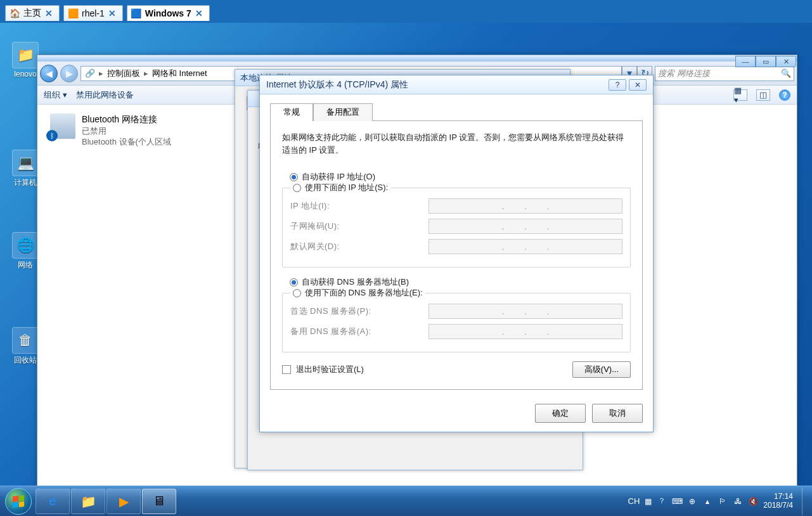 The width and height of the screenshot is (812, 516). What do you see at coordinates (763, 95) in the screenshot?
I see `preview-pane-button: ◫` at bounding box center [763, 95].